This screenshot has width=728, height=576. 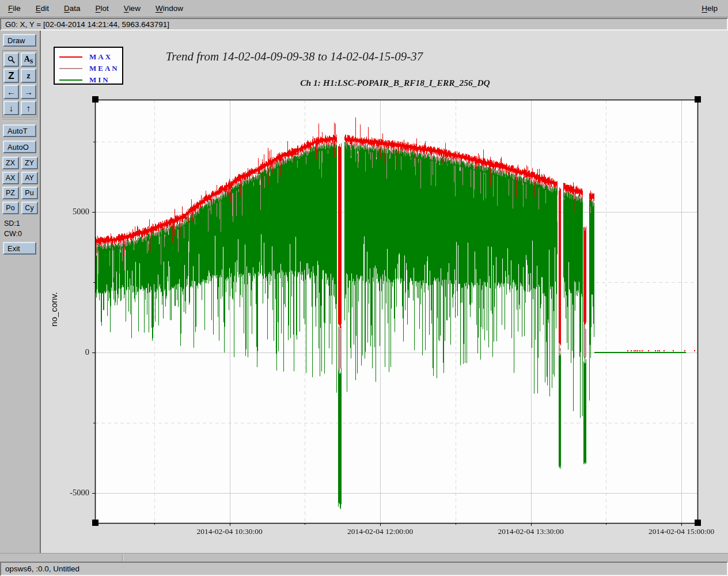 What do you see at coordinates (71, 57) in the screenshot?
I see `legend-line-max` at bounding box center [71, 57].